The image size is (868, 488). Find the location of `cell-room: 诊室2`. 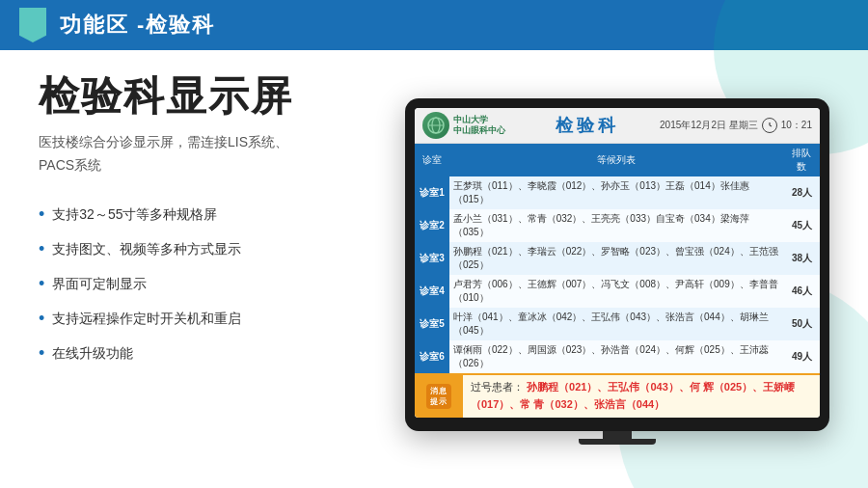

cell-room: 诊室2 is located at coordinates (432, 226).